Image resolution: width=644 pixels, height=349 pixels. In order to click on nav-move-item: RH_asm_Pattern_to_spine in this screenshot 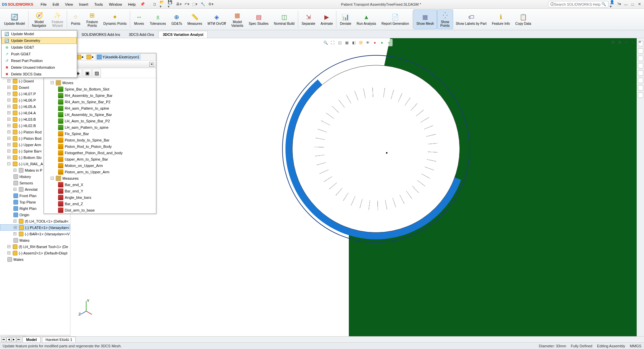, I will do `click(100, 108)`.